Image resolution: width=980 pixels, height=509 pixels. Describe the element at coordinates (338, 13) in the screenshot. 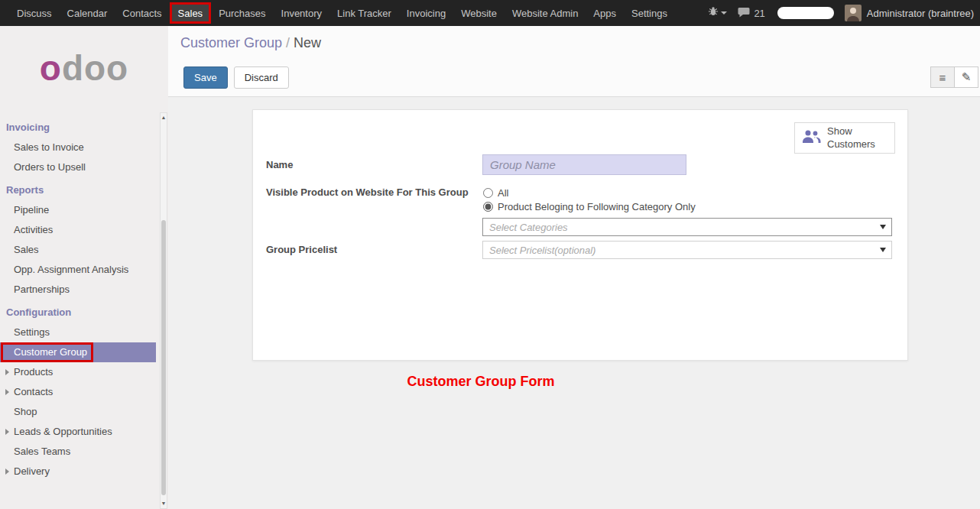

I see `top-menu: Discuss Calendar Contacts Sales Purchase…` at that location.